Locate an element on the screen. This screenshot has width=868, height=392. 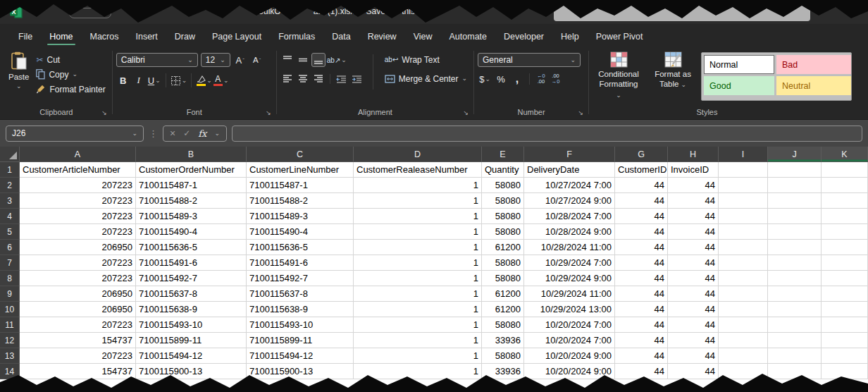
cell-E14: 33936 is located at coordinates (503, 372).